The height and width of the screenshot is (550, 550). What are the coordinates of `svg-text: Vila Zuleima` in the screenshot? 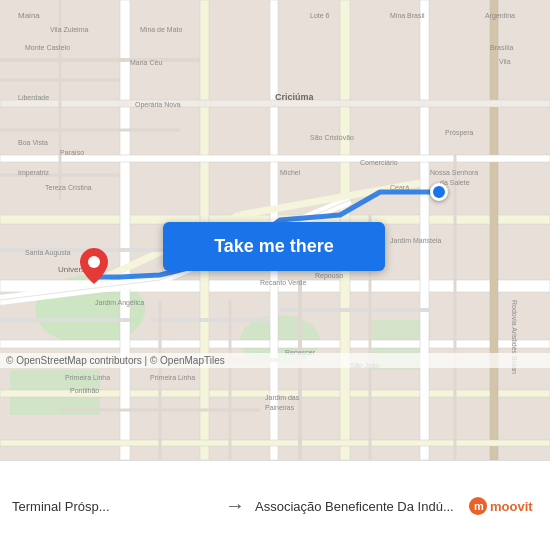 It's located at (69, 30).